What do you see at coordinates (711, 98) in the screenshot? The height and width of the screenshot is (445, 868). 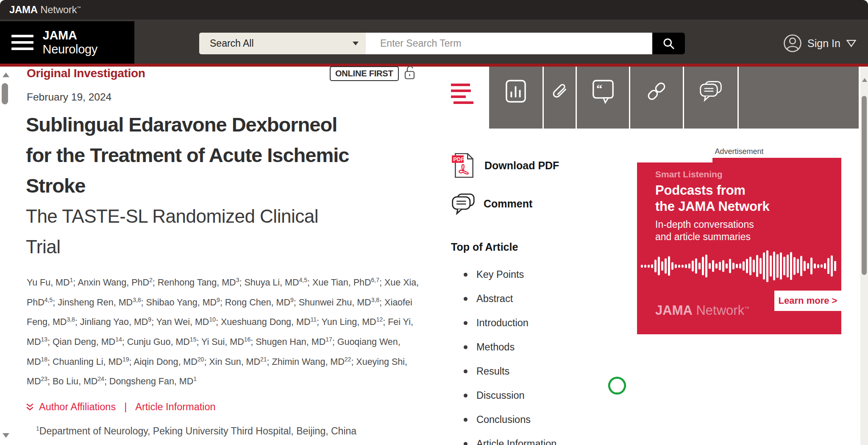 I see `tab-comments` at bounding box center [711, 98].